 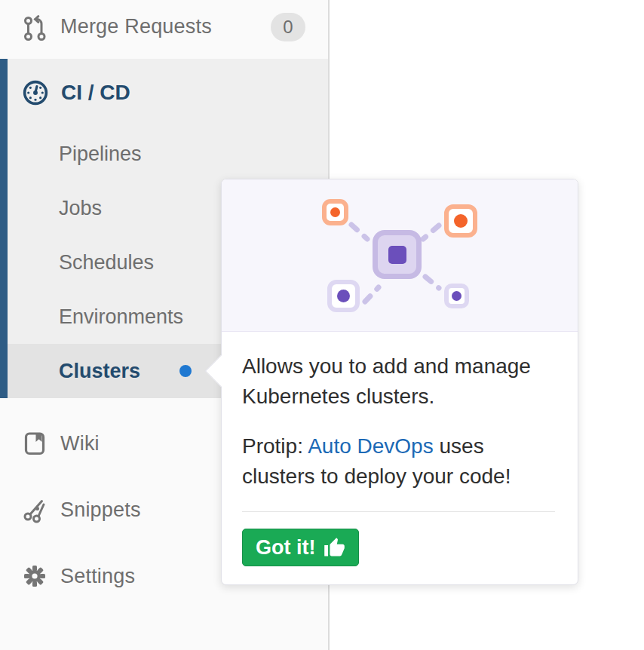 I want to click on sidebar-item-pipelines: Pipelines, so click(x=167, y=154).